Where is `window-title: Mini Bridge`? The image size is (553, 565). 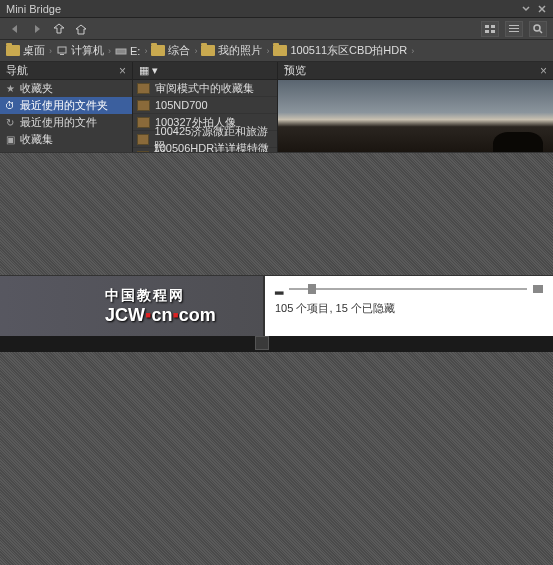
window-title: Mini Bridge is located at coordinates (34, 9).